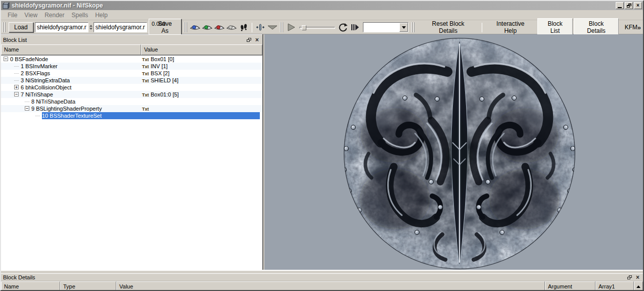  What do you see at coordinates (207, 27) in the screenshot?
I see `y-axis-eye-button` at bounding box center [207, 27].